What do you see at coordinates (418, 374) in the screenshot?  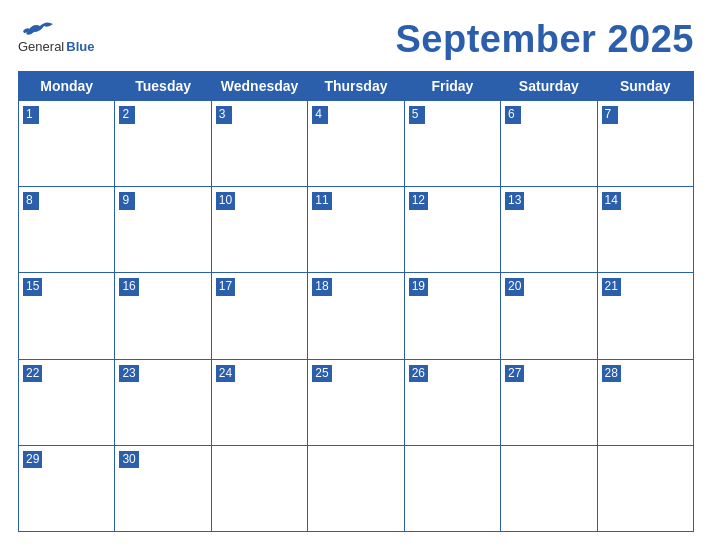 I see `day-number: 26` at bounding box center [418, 374].